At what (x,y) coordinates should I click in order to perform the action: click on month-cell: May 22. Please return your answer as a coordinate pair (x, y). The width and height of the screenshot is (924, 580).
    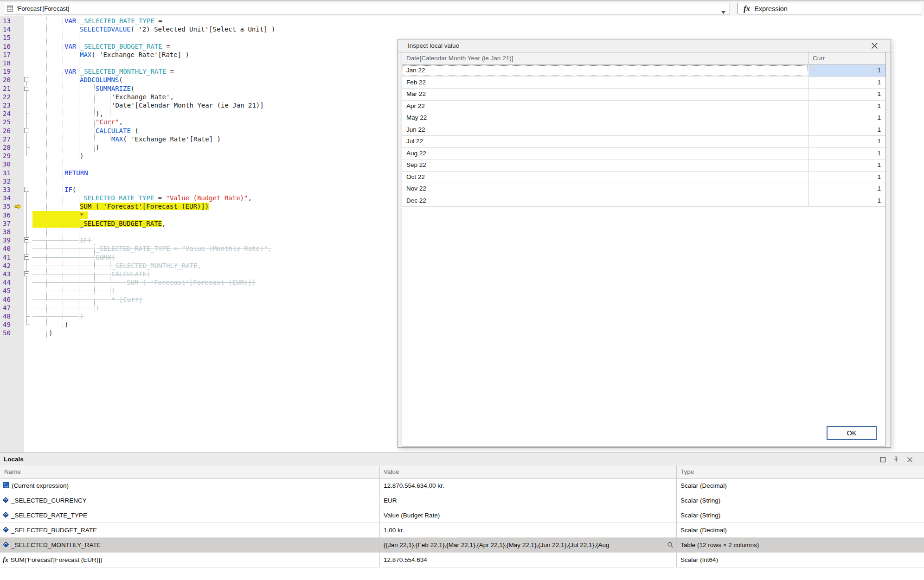
    Looking at the image, I should click on (605, 118).